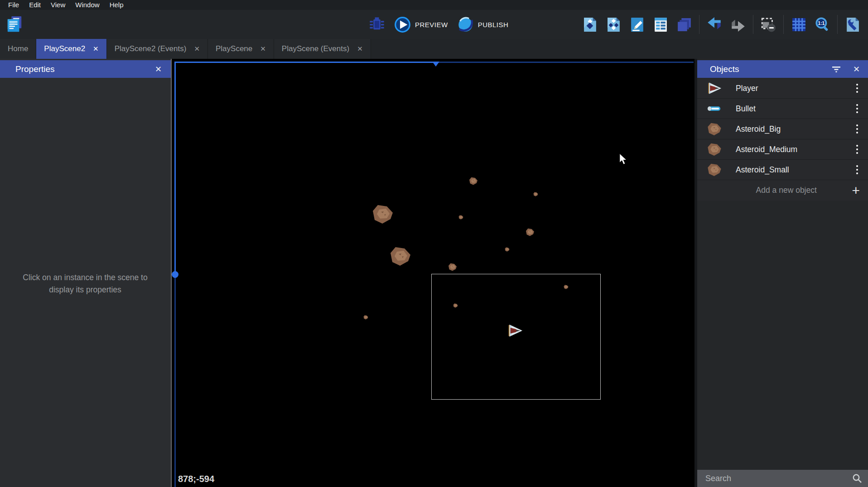  What do you see at coordinates (661, 24) in the screenshot?
I see `instances-list-icon` at bounding box center [661, 24].